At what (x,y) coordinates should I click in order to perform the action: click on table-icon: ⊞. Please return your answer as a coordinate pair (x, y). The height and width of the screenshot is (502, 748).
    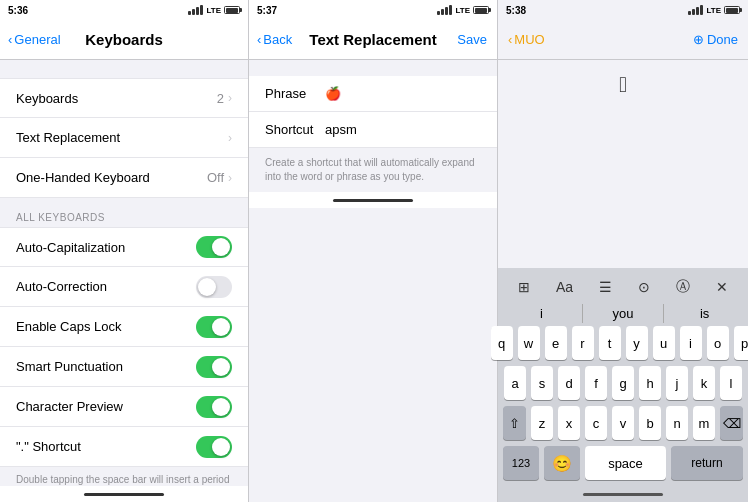
    Looking at the image, I should click on (524, 287).